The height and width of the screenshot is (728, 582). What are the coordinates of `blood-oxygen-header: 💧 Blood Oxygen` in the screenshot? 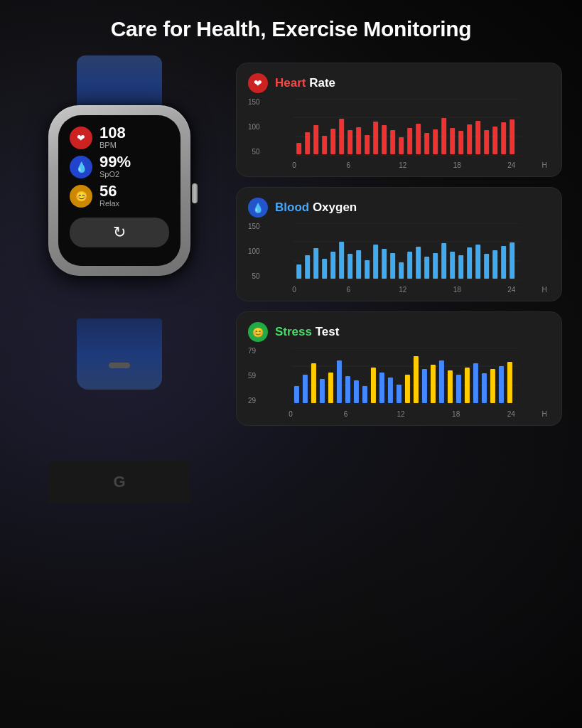 It's located at (399, 208).